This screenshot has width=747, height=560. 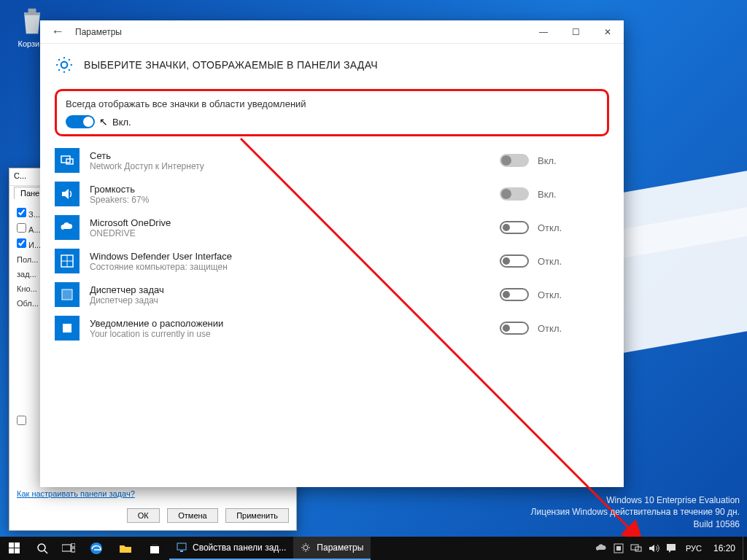 I want to click on taskbar-clock: 16:20, so click(x=724, y=548).